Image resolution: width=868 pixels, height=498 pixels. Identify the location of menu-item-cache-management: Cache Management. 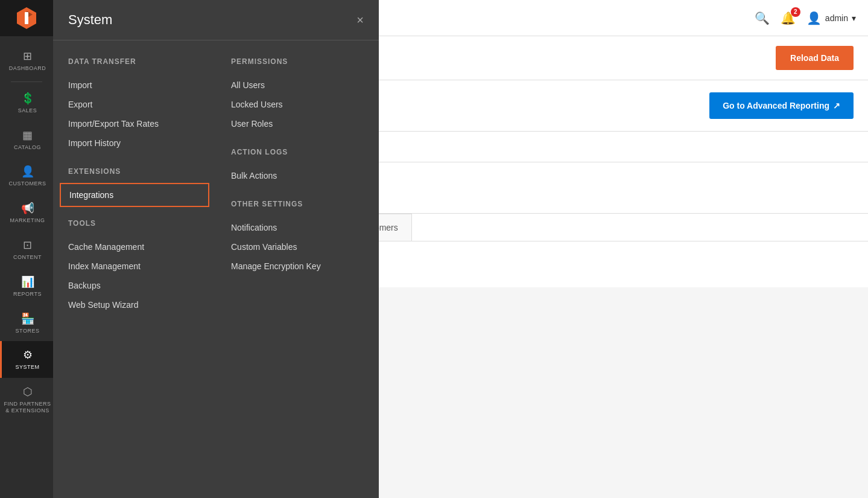
(135, 247).